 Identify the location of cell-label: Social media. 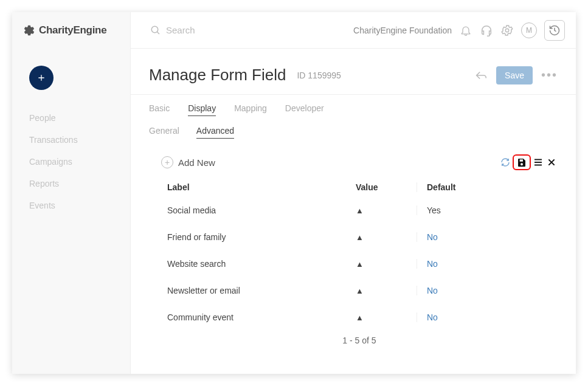
(261, 210).